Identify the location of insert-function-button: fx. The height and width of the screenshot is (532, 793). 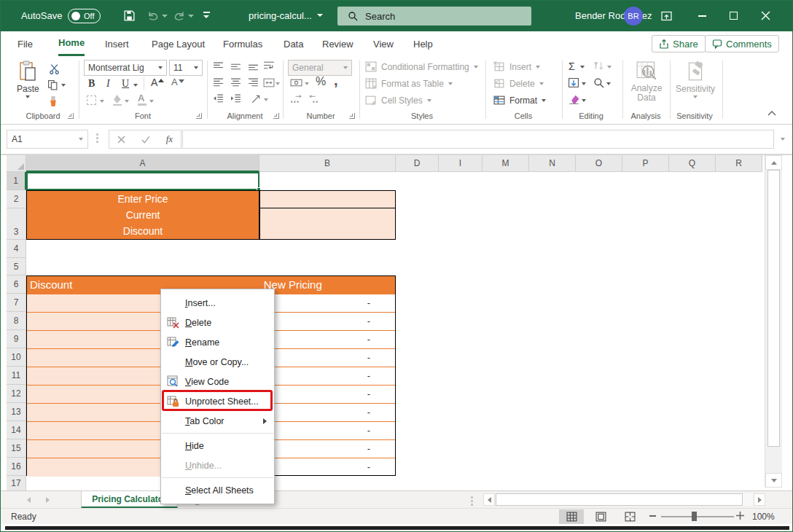
(169, 139).